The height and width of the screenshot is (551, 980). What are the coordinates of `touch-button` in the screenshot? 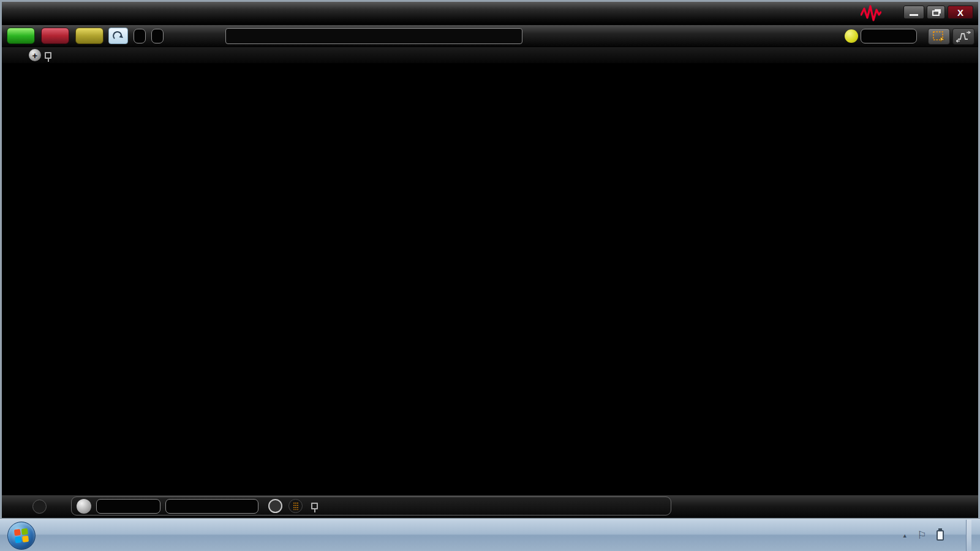 It's located at (118, 36).